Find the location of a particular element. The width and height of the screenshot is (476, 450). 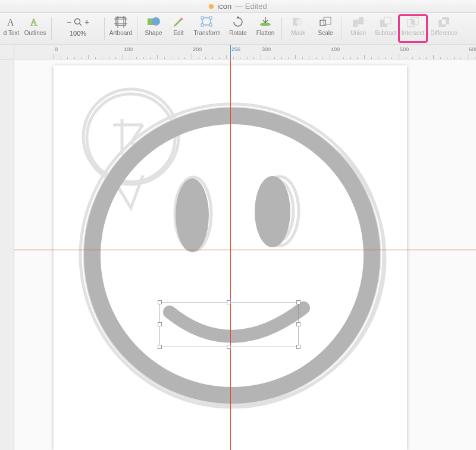

edit-tool: Edit is located at coordinates (178, 30).